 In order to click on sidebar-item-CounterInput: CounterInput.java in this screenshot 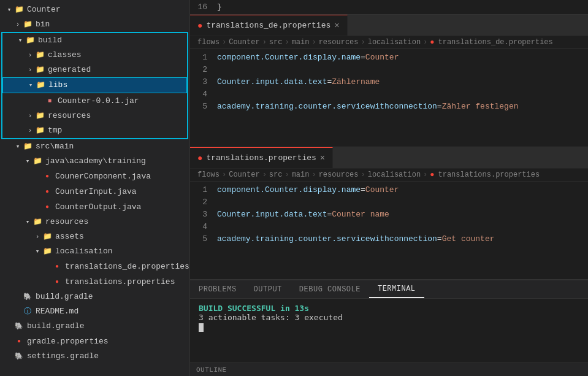, I will do `click(94, 191)`.